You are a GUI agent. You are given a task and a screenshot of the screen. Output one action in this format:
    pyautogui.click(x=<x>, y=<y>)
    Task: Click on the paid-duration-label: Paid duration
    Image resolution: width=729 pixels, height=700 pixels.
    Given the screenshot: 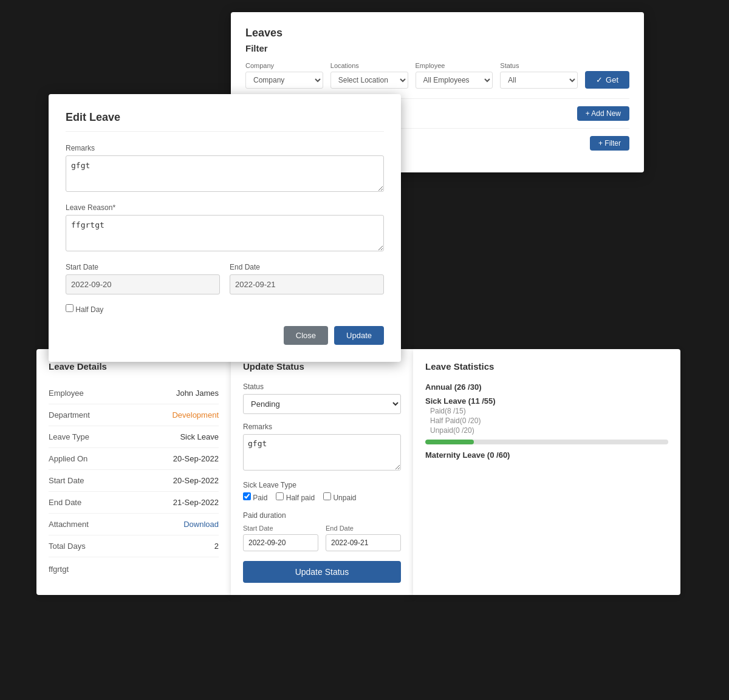 What is the action you would take?
    pyautogui.click(x=322, y=515)
    